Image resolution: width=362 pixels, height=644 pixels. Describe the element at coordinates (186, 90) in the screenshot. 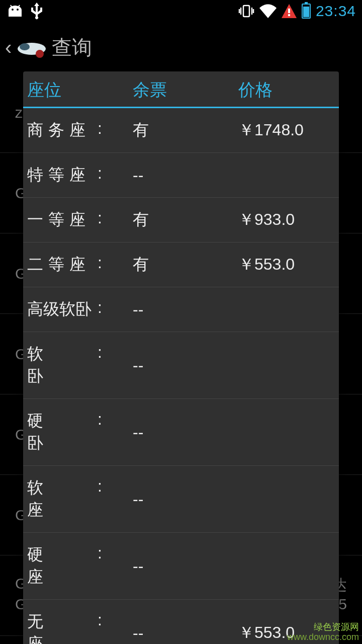

I see `header-avail: 余票` at that location.